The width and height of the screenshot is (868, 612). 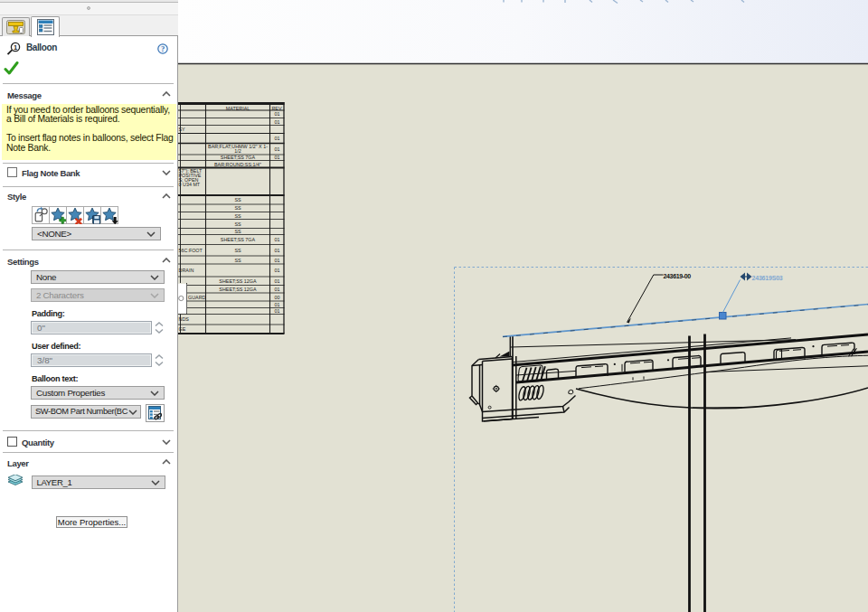 I want to click on svg-text: DRAIN, so click(x=186, y=270).